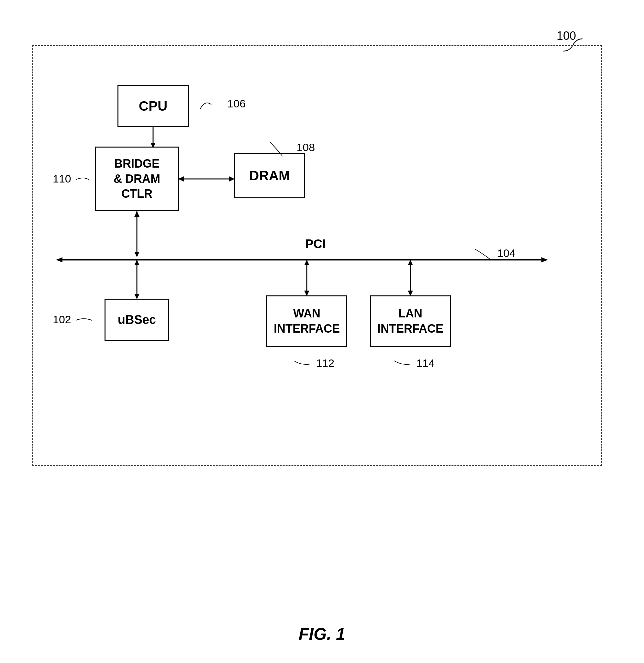 The width and height of the screenshot is (644, 663). I want to click on ubsec-label: uBSec, so click(137, 320).